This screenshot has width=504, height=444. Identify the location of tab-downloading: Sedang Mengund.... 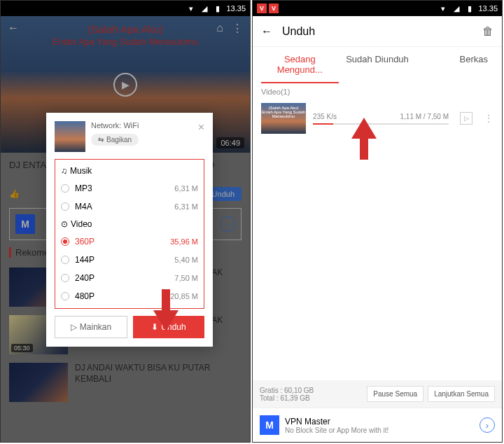
(300, 65).